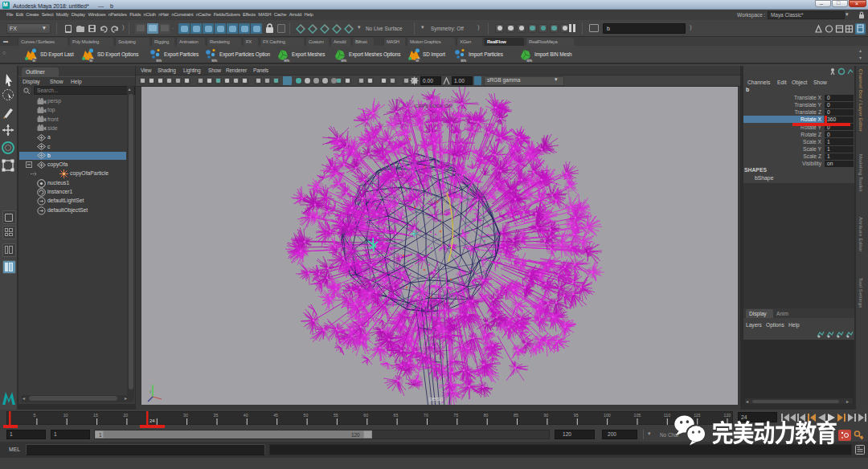 This screenshot has width=868, height=469. What do you see at coordinates (456, 415) in the screenshot?
I see `svg-text: 75` at bounding box center [456, 415].